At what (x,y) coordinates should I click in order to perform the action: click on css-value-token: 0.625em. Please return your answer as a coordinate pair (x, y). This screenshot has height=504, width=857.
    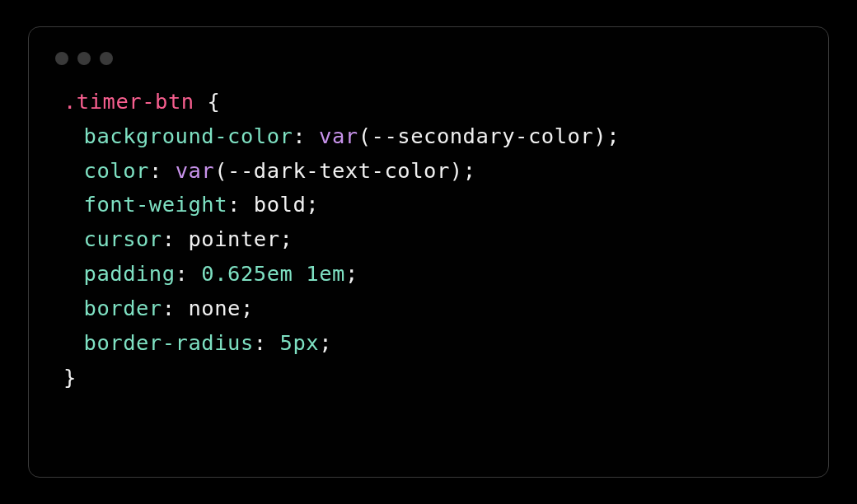
    Looking at the image, I should click on (247, 273).